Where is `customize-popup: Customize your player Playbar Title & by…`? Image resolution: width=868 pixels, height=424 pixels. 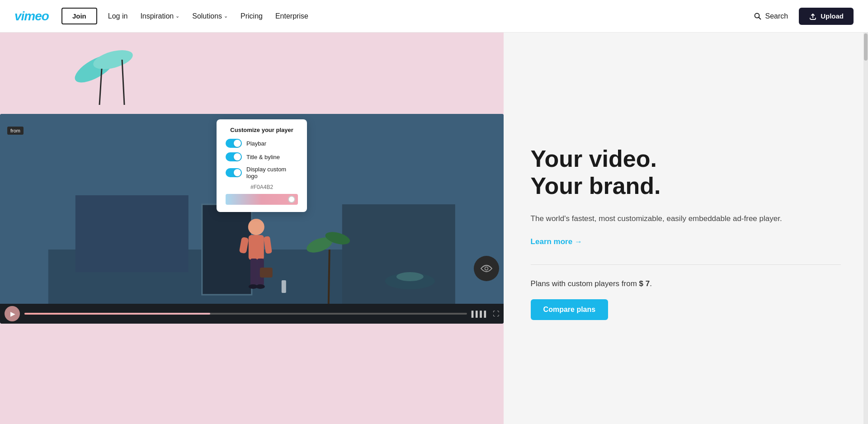
customize-popup: Customize your player Playbar Title & by… is located at coordinates (262, 165).